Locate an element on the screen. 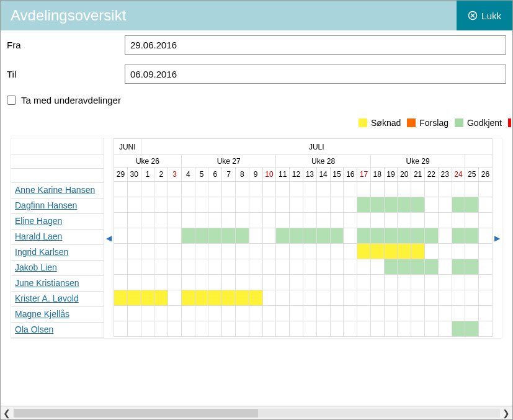 The height and width of the screenshot is (420, 513). scroll-left-icon: ◀ is located at coordinates (109, 238).